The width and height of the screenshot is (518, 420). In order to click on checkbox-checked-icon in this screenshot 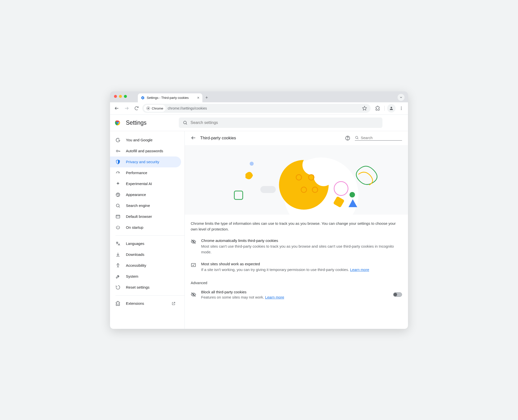, I will do `click(193, 267)`.